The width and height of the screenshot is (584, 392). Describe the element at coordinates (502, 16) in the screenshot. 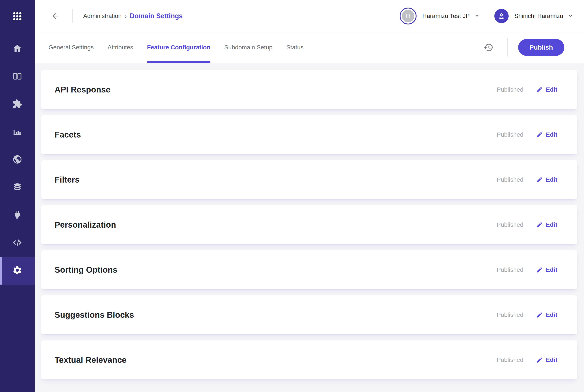

I see `user-avatar` at that location.